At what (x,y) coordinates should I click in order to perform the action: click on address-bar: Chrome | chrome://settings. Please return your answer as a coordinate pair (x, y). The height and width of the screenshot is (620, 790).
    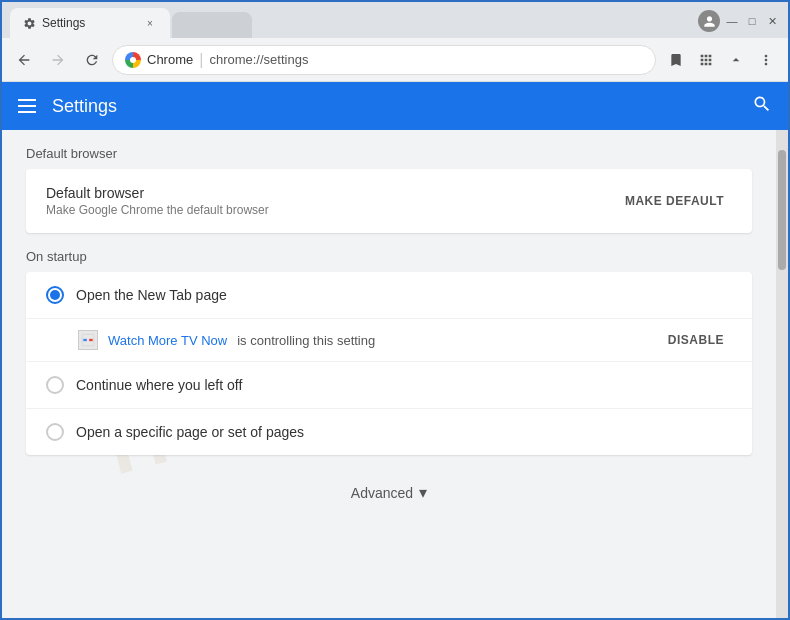
    Looking at the image, I should click on (384, 60).